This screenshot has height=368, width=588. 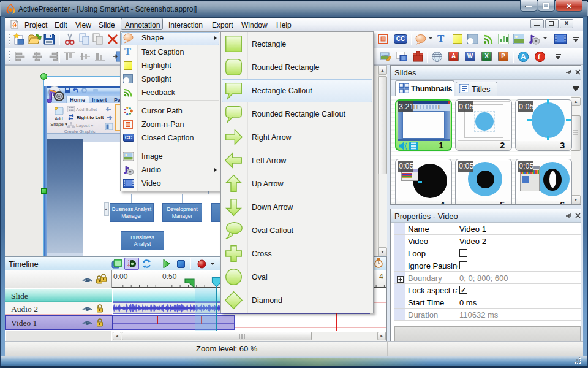 I want to click on svg-text: image, so click(x=385, y=55).